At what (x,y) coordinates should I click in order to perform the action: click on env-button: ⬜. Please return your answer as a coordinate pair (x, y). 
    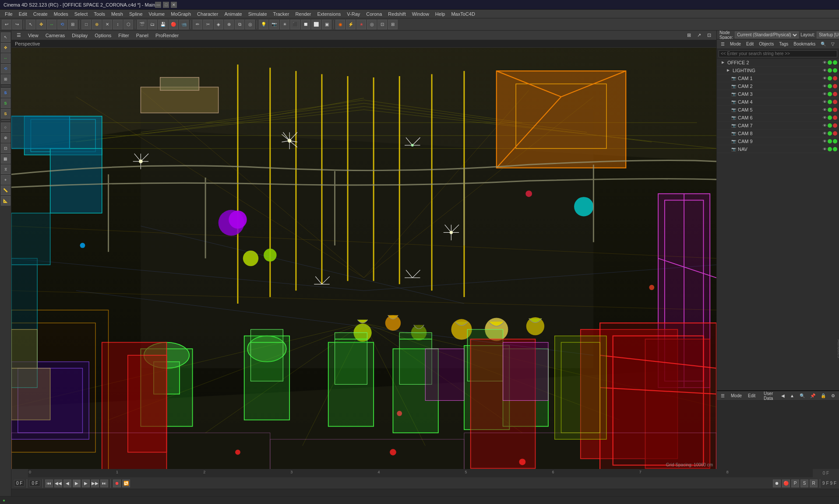
    Looking at the image, I should click on (316, 24).